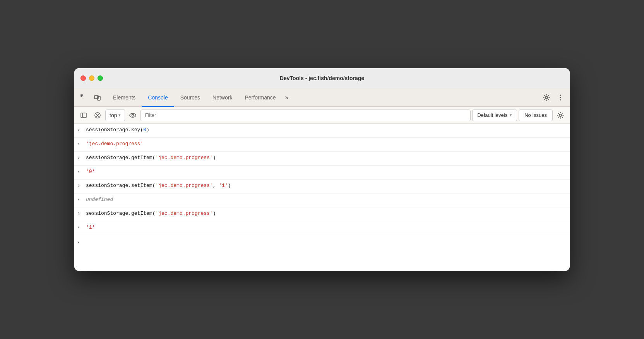 Image resolution: width=644 pixels, height=339 pixels. Describe the element at coordinates (83, 78) in the screenshot. I see `close-button` at that location.